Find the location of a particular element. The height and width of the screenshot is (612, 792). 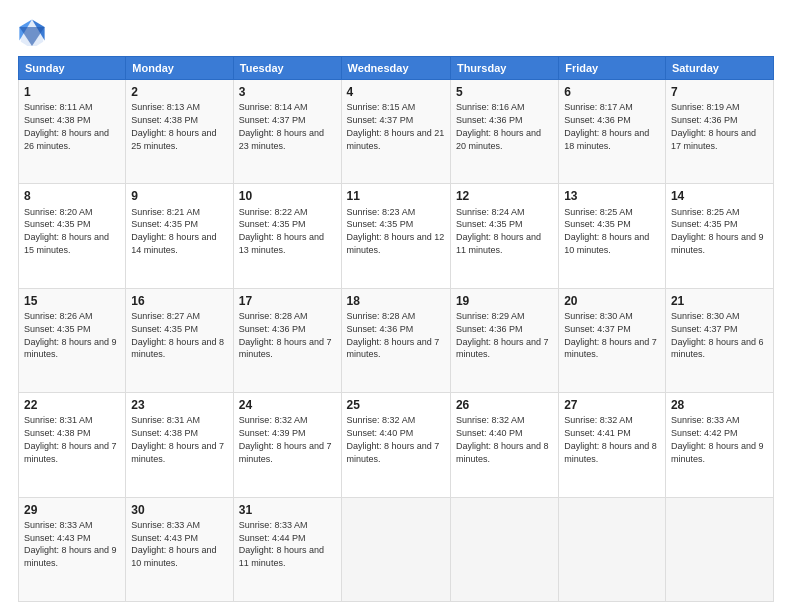

cell-info: Sunrise: 8:21 AMSunset: 4:35 PMDaylight:… is located at coordinates (174, 231).